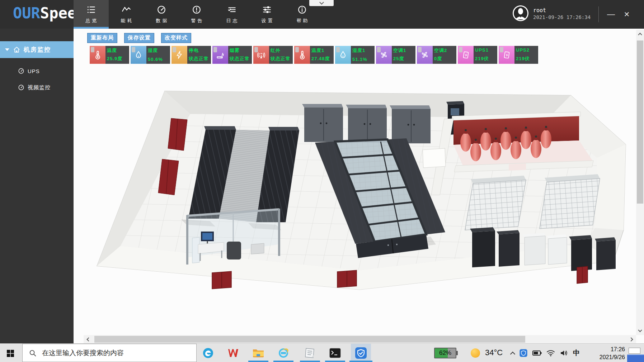 This screenshot has height=362, width=644. Describe the element at coordinates (355, 55) in the screenshot. I see `sensor-tile-humidity1: 湿度151.1%` at that location.